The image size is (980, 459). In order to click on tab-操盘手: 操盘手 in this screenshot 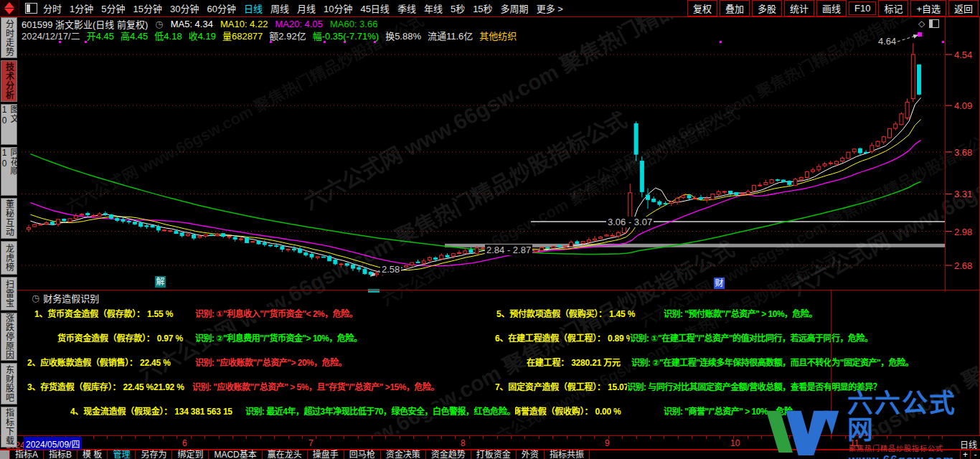, I will do `click(326, 455)`.